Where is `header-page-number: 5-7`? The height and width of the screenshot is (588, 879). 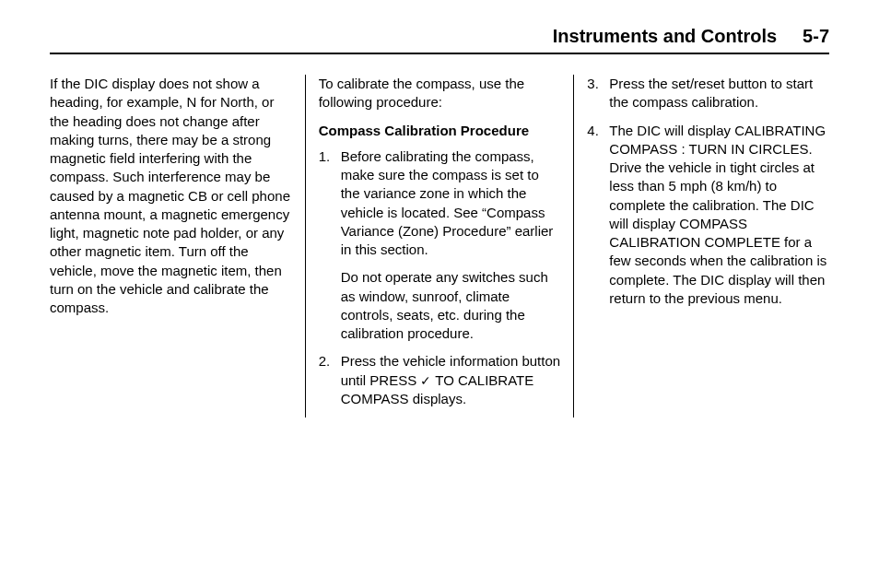
header-page-number: 5-7 is located at coordinates (816, 37).